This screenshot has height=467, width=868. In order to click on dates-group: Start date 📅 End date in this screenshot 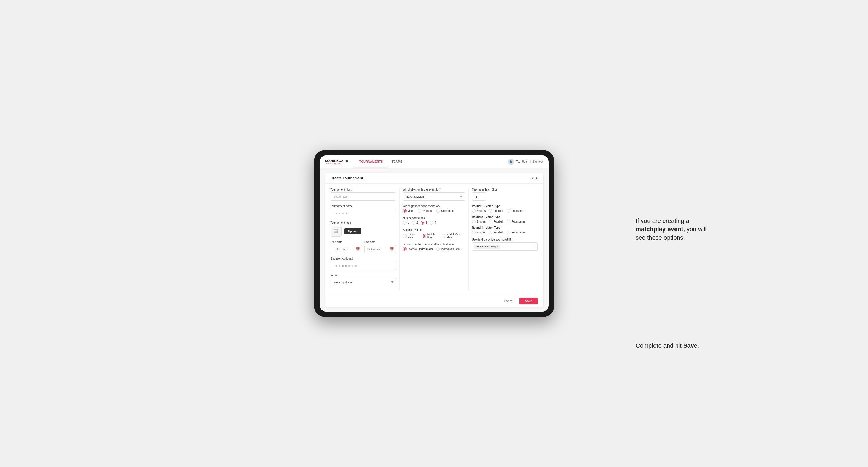, I will do `click(363, 247)`.